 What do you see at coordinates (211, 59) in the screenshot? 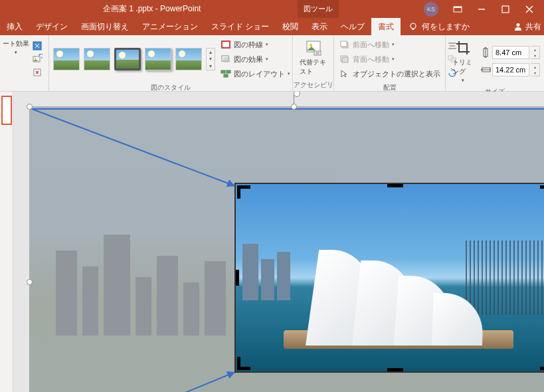
I see `gallery-more-button: ▴▾▾` at bounding box center [211, 59].